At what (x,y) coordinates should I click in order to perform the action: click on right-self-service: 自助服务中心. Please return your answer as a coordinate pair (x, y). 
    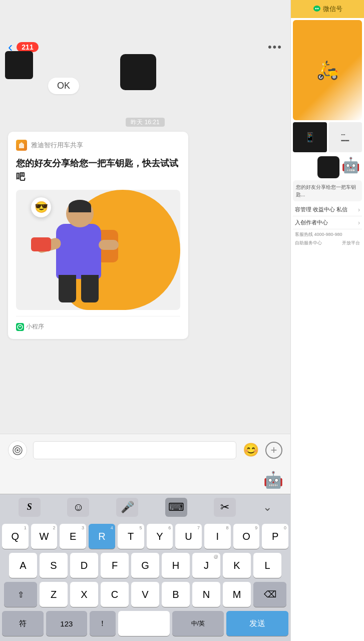
    Looking at the image, I should click on (308, 243).